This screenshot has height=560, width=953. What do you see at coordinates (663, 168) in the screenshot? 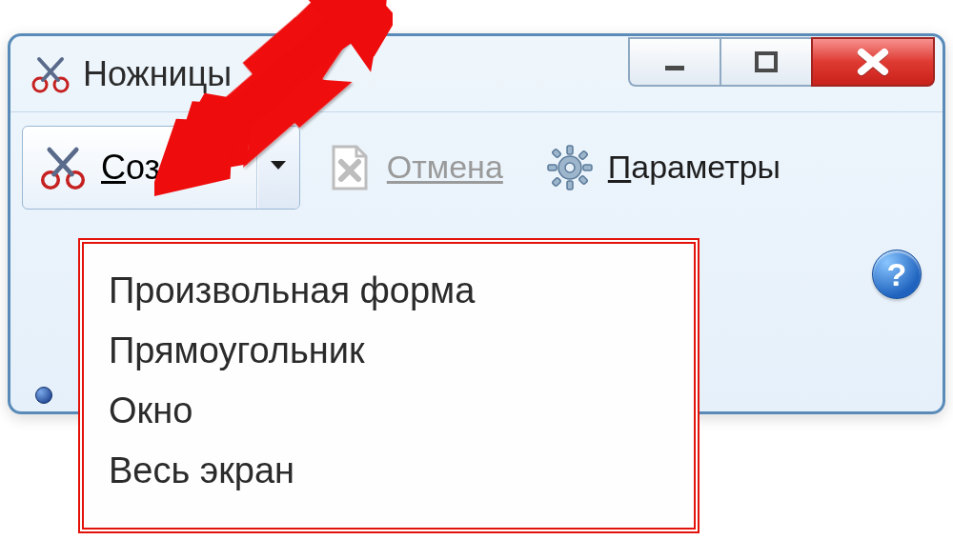
I see `options-button: Параметры` at bounding box center [663, 168].